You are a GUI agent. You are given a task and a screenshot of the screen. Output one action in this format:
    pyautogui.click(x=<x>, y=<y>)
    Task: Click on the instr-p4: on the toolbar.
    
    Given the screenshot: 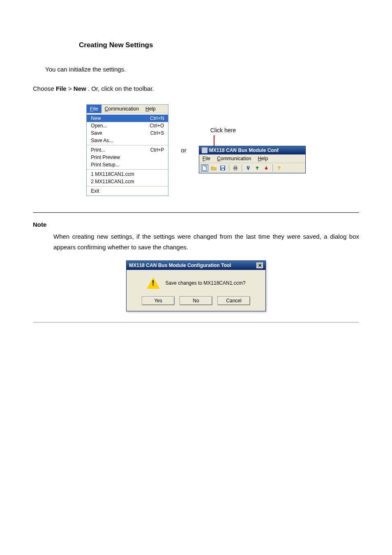 What is the action you would take?
    pyautogui.click(x=135, y=89)
    